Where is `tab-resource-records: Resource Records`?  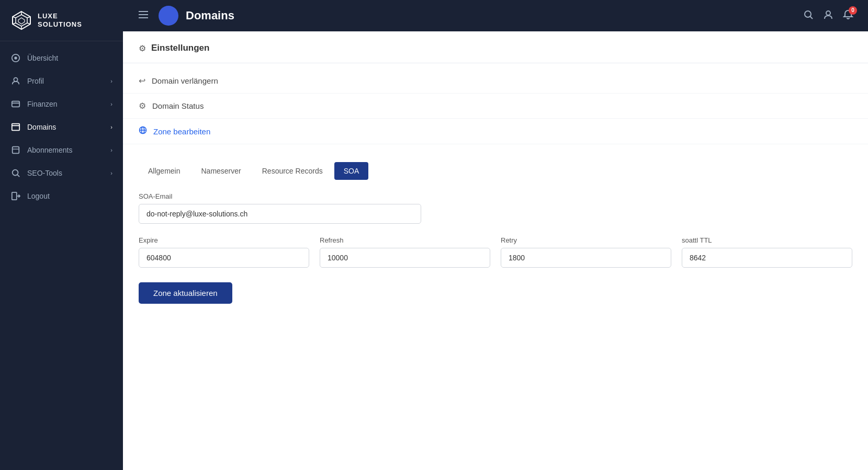
tab-resource-records: Resource Records is located at coordinates (292, 171).